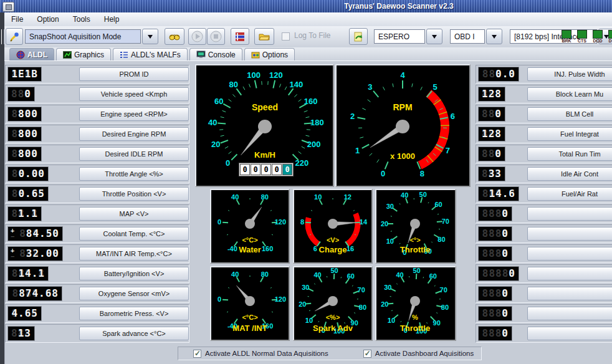 This screenshot has height=364, width=612. What do you see at coordinates (82, 19) in the screenshot?
I see `menu-tools: Tools` at bounding box center [82, 19].